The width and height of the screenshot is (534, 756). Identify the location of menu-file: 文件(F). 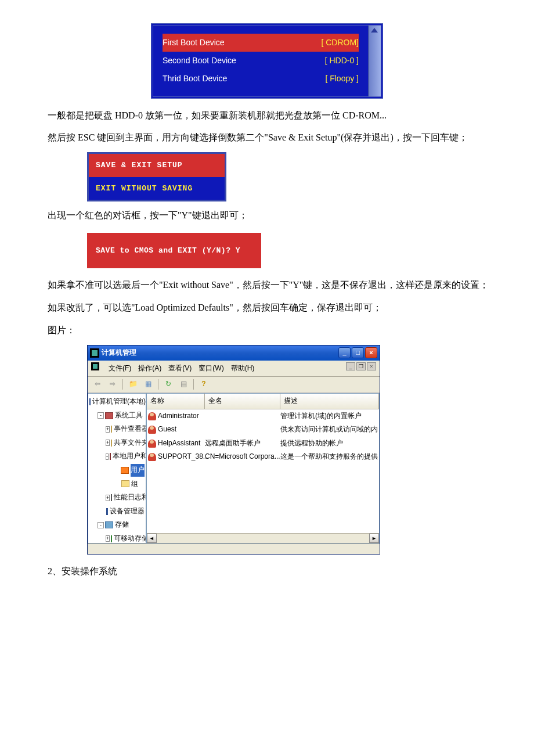
(120, 369).